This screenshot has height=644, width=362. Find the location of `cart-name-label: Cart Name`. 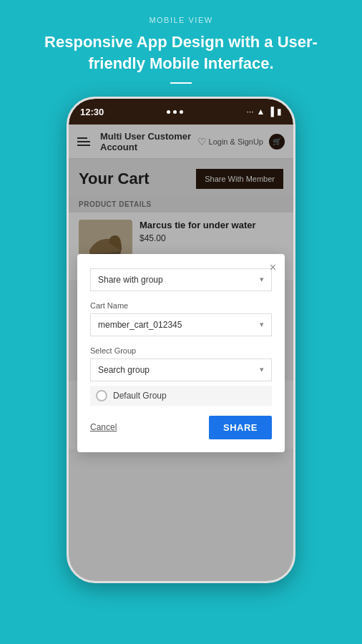

cart-name-label: Cart Name is located at coordinates (181, 306).